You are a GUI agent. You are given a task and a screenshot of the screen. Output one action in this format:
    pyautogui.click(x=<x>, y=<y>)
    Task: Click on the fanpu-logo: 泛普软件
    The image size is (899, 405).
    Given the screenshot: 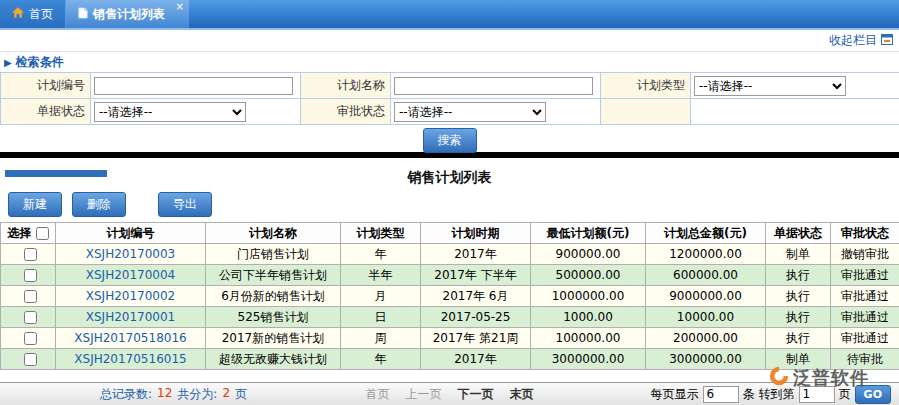 What is the action you would take?
    pyautogui.click(x=818, y=378)
    